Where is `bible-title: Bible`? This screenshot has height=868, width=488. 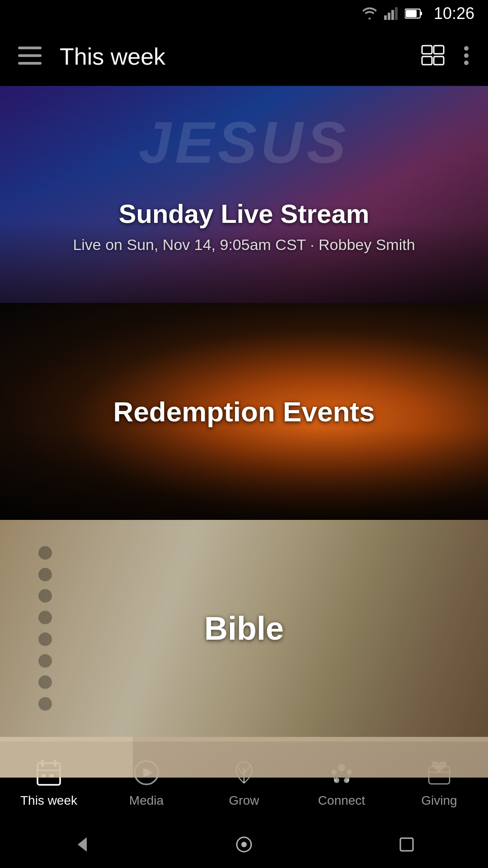
bible-title: Bible is located at coordinates (244, 628).